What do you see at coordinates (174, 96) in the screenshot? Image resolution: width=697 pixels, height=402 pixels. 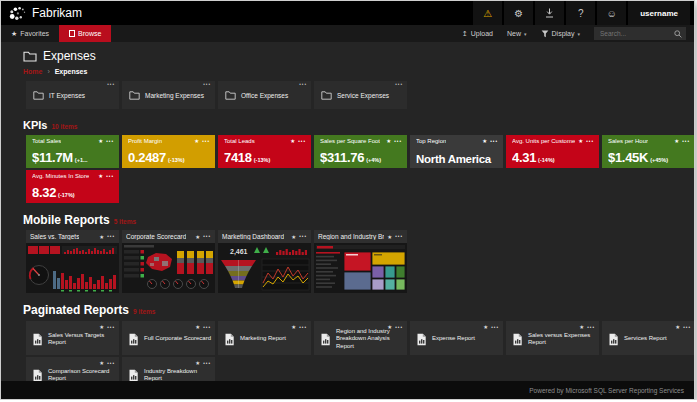 I see `folder-label: Marketing Expenses` at bounding box center [174, 96].